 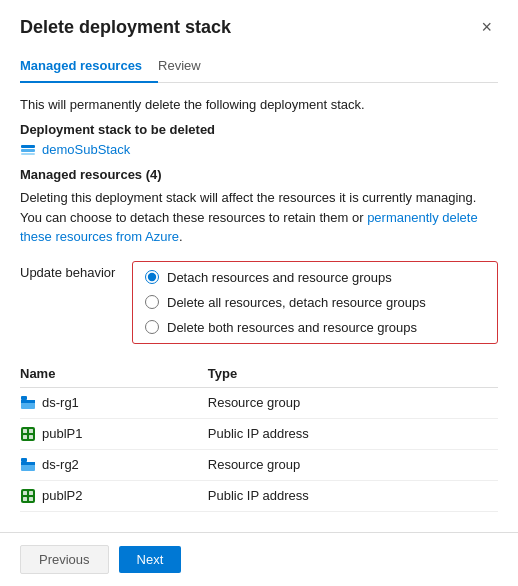 I want to click on next-button: Next, so click(x=150, y=560).